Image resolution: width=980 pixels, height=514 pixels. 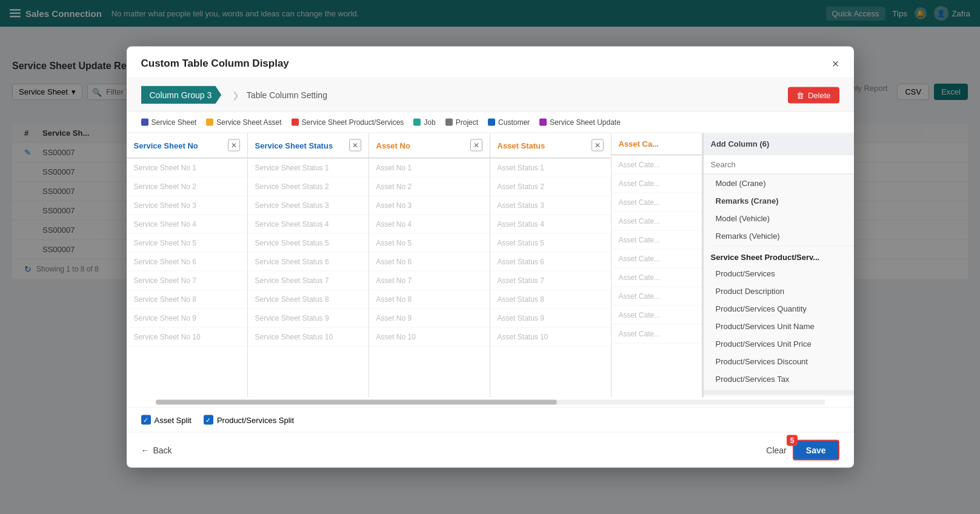 I want to click on col-cell: Service Sheet No 5, so click(x=187, y=244).